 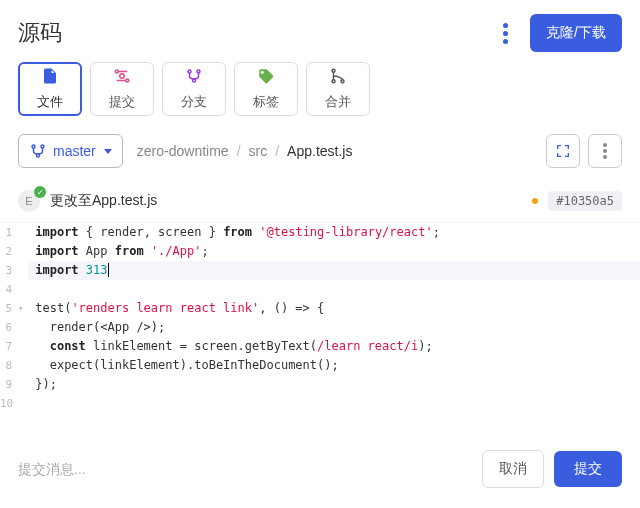 I want to click on file-more-button, so click(x=605, y=151).